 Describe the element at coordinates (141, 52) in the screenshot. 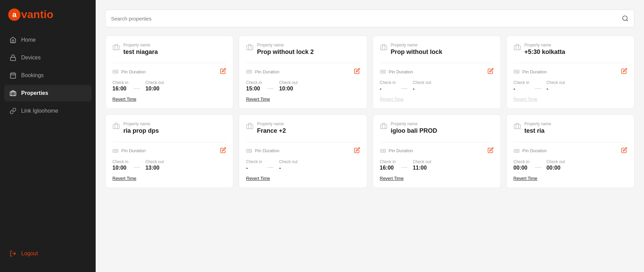

I see `property-name: test niagara` at that location.